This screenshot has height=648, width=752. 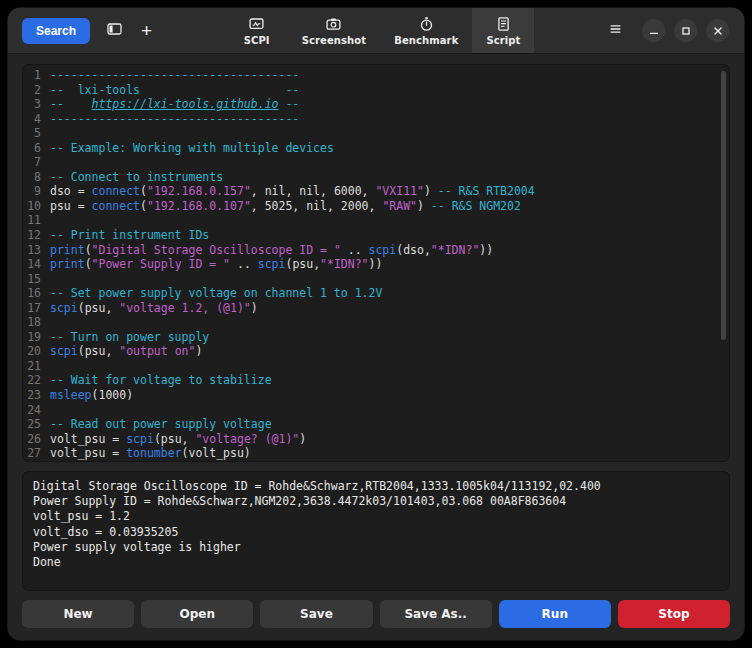 I want to click on line-number: 27, so click(x=36, y=454).